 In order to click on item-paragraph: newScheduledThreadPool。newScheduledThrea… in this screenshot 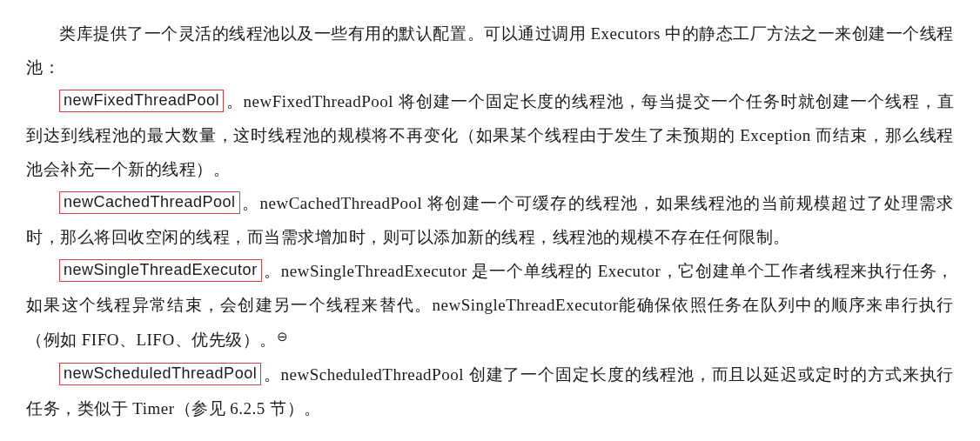, I will do `click(490, 392)`.